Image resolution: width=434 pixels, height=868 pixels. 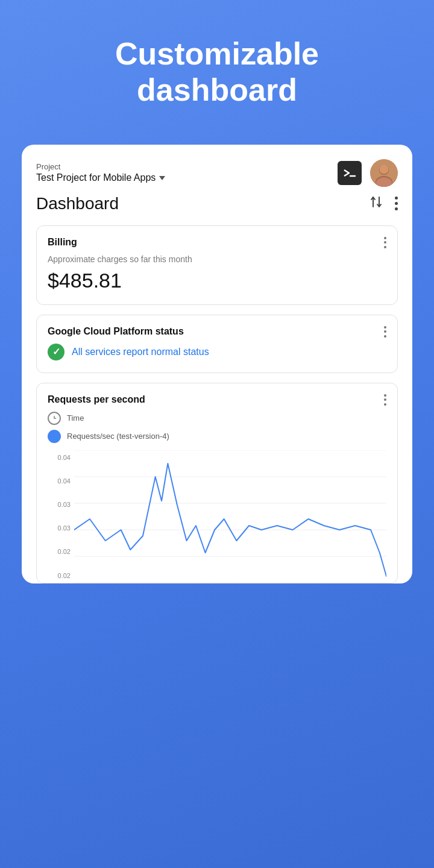 I want to click on legend-rps: Requests/sec (test-version-4), so click(x=217, y=436).